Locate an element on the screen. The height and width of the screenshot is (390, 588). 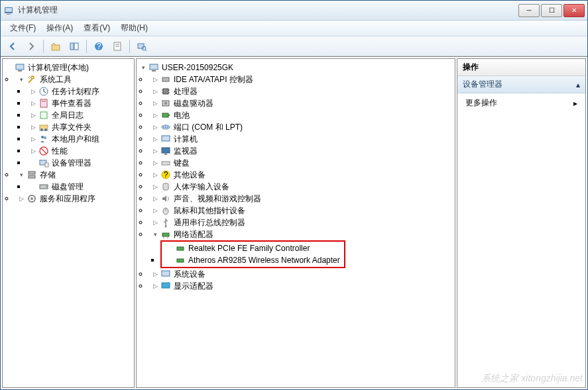
nic-icon is located at coordinates (180, 248).